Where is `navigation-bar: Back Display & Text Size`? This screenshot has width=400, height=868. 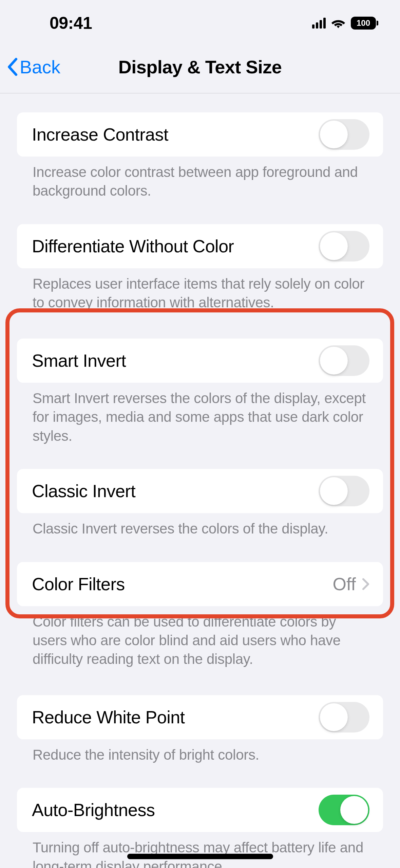 navigation-bar: Back Display & Text Size is located at coordinates (200, 67).